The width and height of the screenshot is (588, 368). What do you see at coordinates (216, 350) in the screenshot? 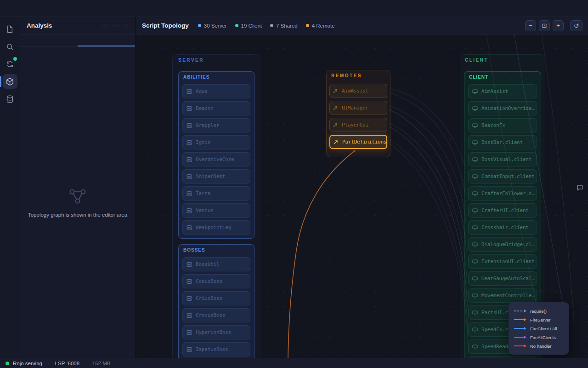
I see `server-node: IapetusBoss` at bounding box center [216, 350].